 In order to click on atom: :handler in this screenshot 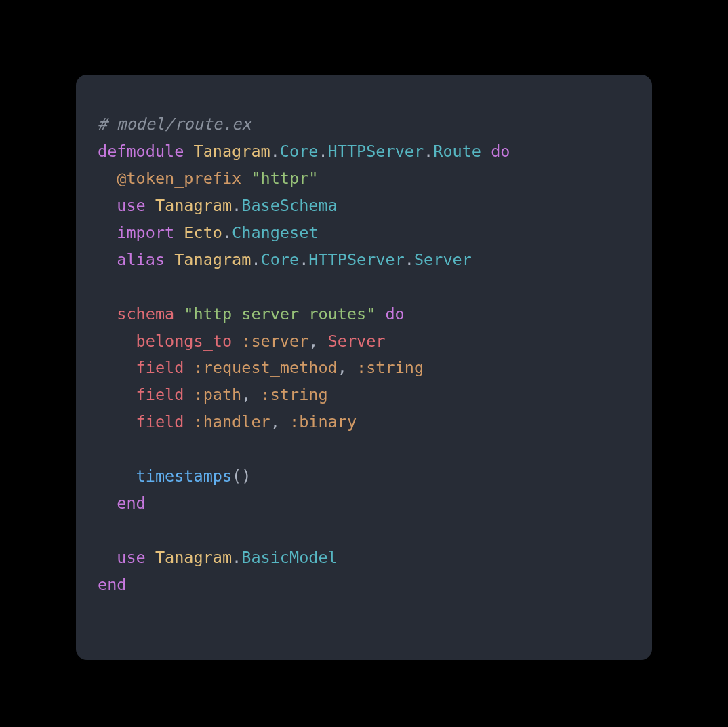, I will do `click(232, 422)`.